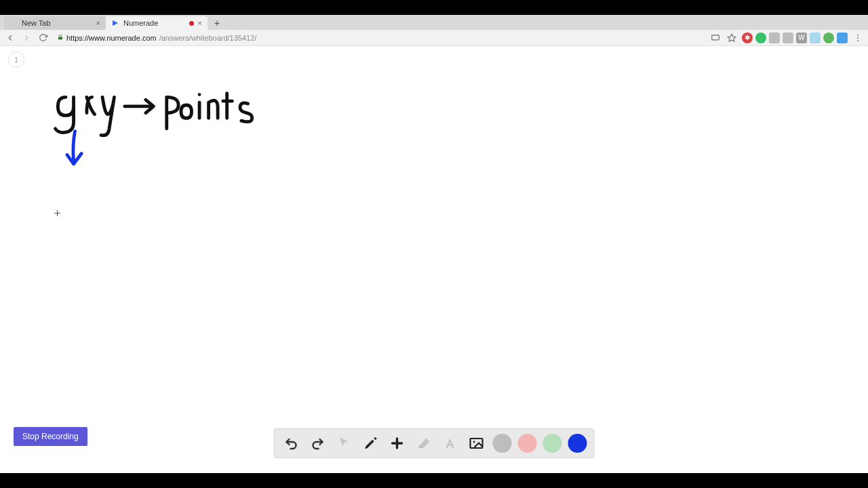 This screenshot has height=488, width=868. I want to click on tab-new-tab: New Tab ×, so click(55, 23).